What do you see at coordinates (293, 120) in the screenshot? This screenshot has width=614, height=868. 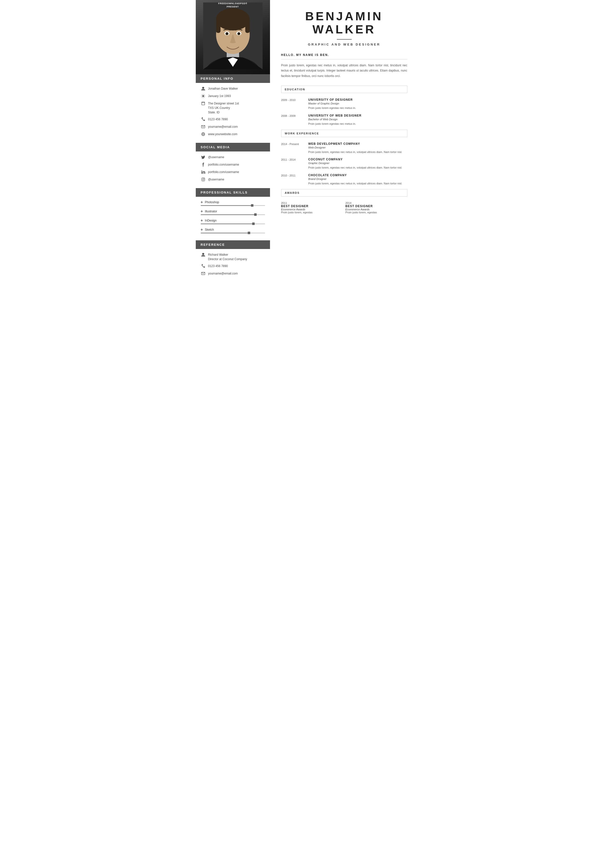 I see `edu-year-1: 2008 - 2009` at bounding box center [293, 120].